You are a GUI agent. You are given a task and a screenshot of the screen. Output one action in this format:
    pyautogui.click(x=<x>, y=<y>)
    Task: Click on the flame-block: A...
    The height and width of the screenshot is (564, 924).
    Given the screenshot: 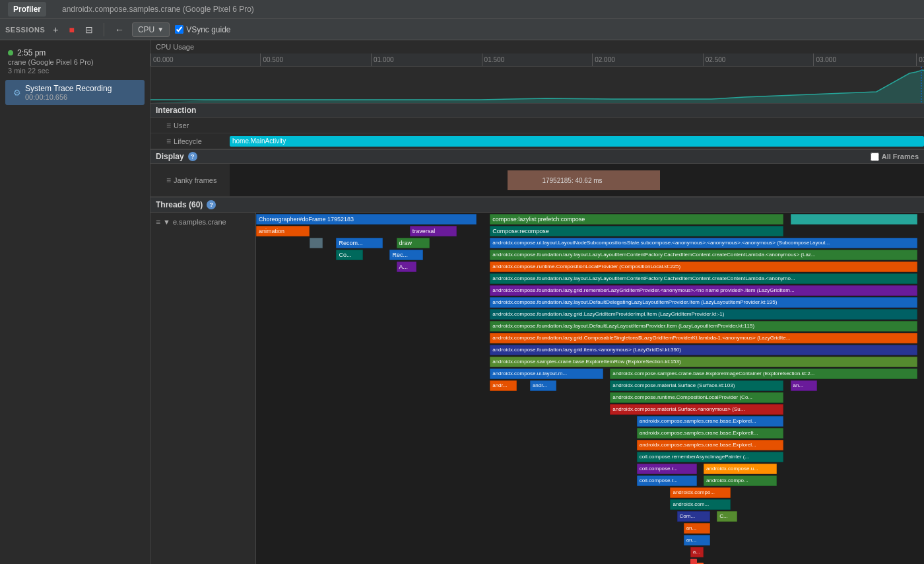 What is the action you would take?
    pyautogui.click(x=407, y=267)
    